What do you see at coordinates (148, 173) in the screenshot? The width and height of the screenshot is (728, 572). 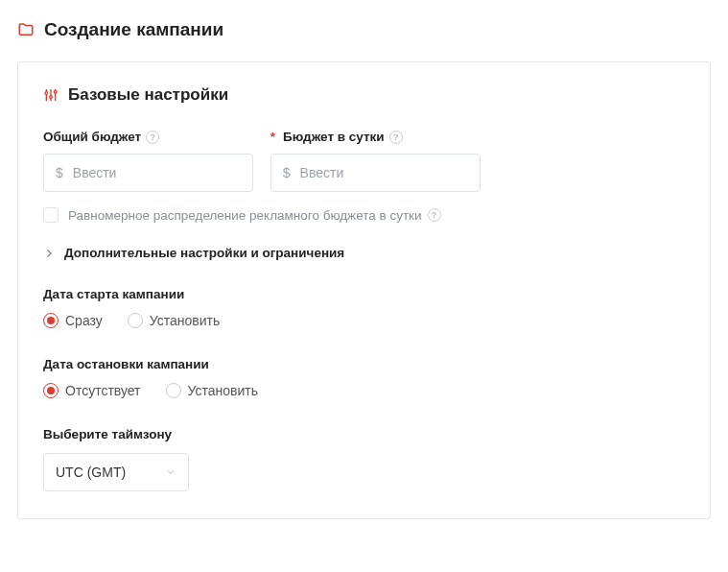 I see `total-budget-input-wrap: $` at bounding box center [148, 173].